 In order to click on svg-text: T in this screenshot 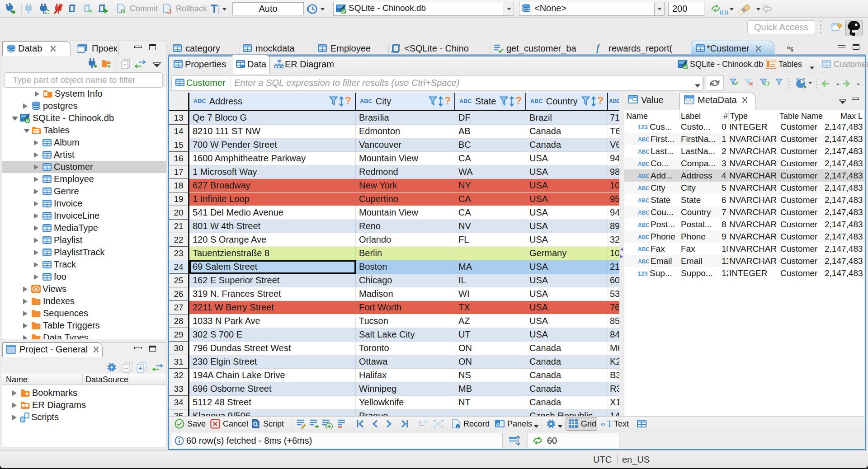, I will do `click(609, 424)`.